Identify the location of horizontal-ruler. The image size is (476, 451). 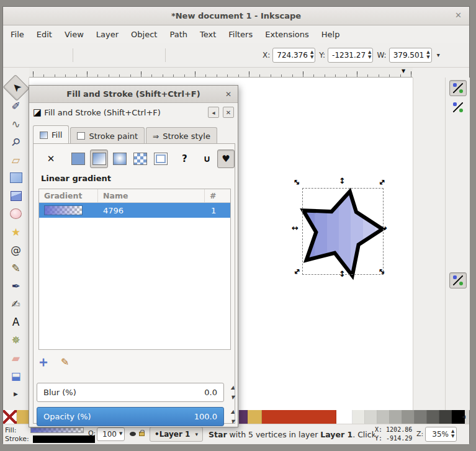
(221, 73).